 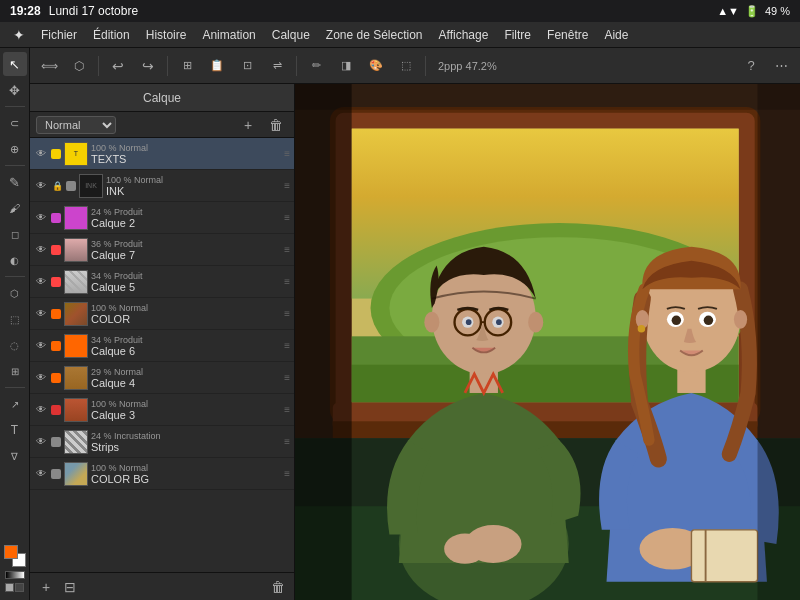 I want to click on layer-info: 36 % Produit Calque 7, so click(x=186, y=250).